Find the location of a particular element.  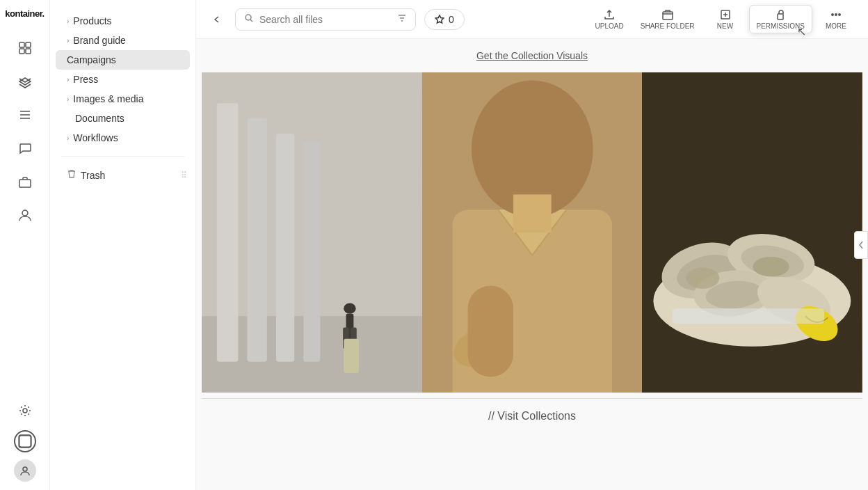

sidebar-item-images-media-label: Images & media is located at coordinates (108, 99).